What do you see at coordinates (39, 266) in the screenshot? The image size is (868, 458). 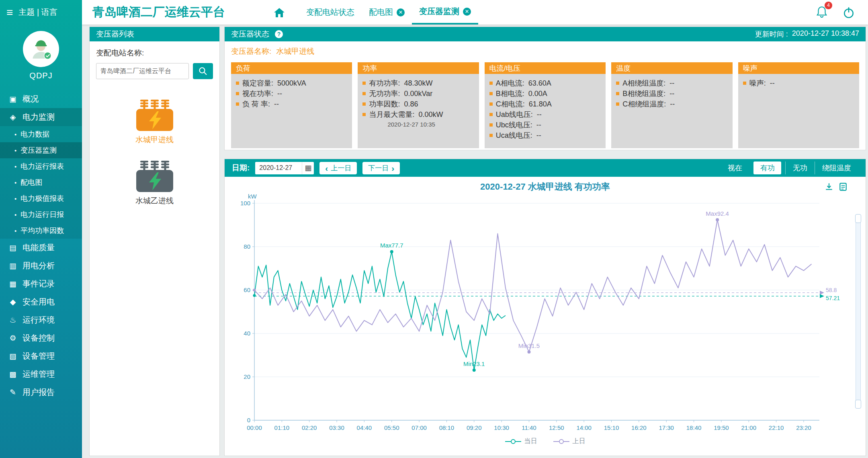 I see `sidebar-item-label: 用电分析` at bounding box center [39, 266].